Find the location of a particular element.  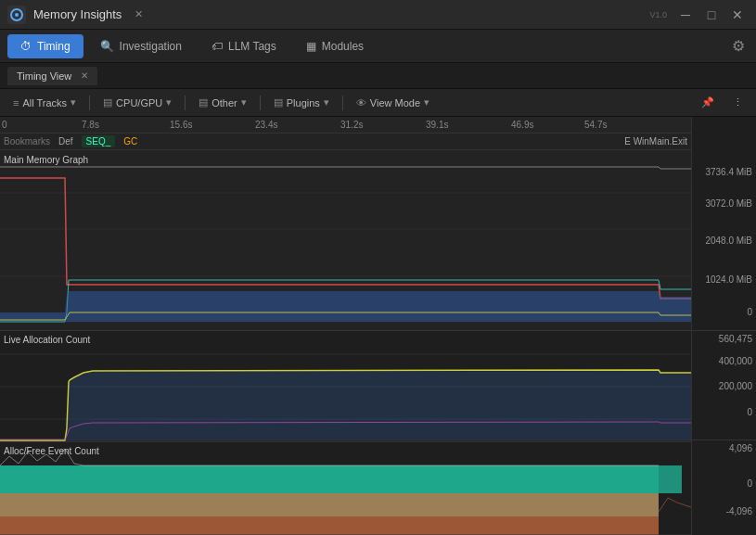

axis-event-4096: 4,096 is located at coordinates (740, 449).